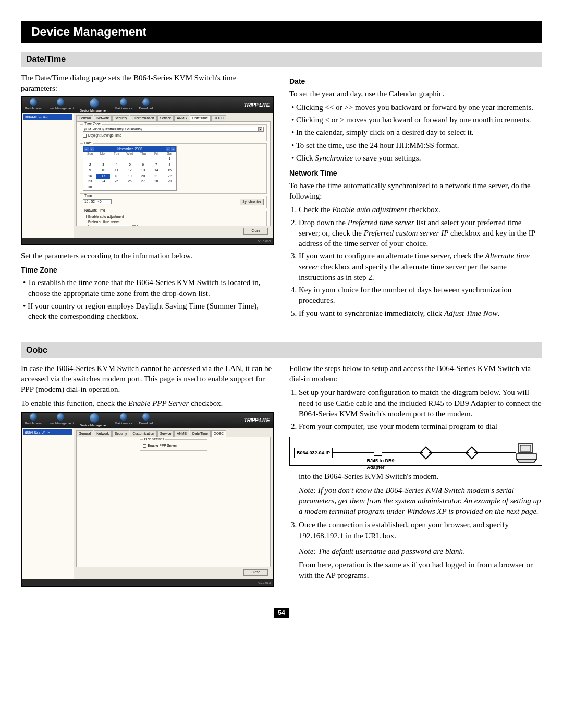 Image resolution: width=563 pixels, height=728 pixels. What do you see at coordinates (420, 476) in the screenshot?
I see `oobc-after-diagram: into the B064-Series KVM Switch's modem.` at bounding box center [420, 476].